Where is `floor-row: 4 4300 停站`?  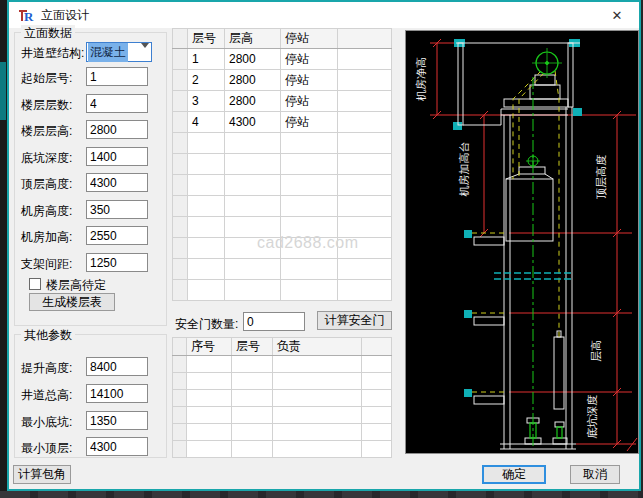 floor-row: 4 4300 停站 is located at coordinates (282, 122).